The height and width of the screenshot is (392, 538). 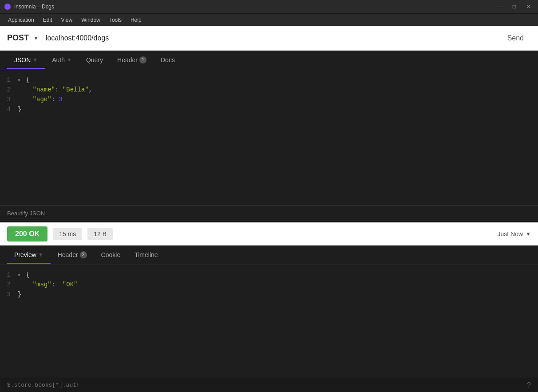 I want to click on status-code-badge: 200 OK, so click(x=28, y=234).